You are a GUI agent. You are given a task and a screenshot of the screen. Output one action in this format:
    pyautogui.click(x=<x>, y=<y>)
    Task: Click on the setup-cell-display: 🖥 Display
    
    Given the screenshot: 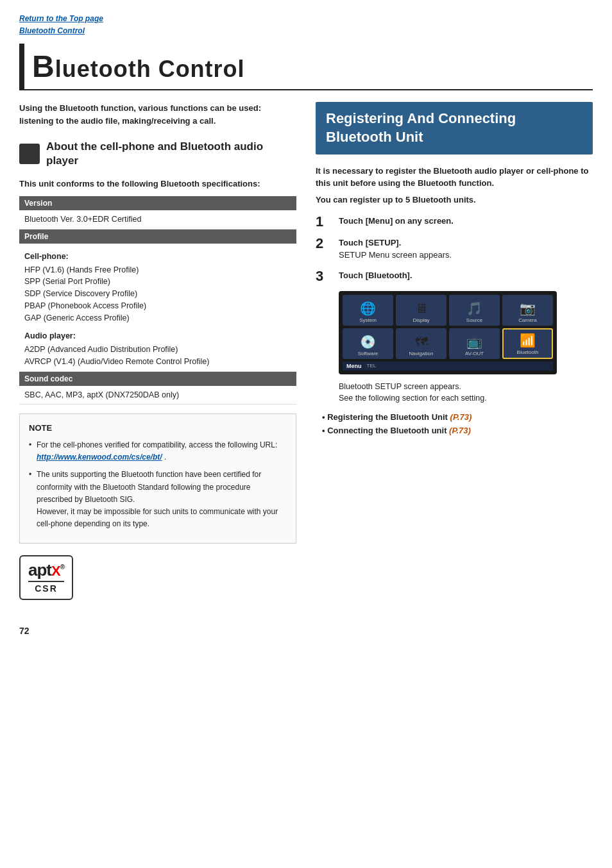 What is the action you would take?
    pyautogui.click(x=421, y=310)
    